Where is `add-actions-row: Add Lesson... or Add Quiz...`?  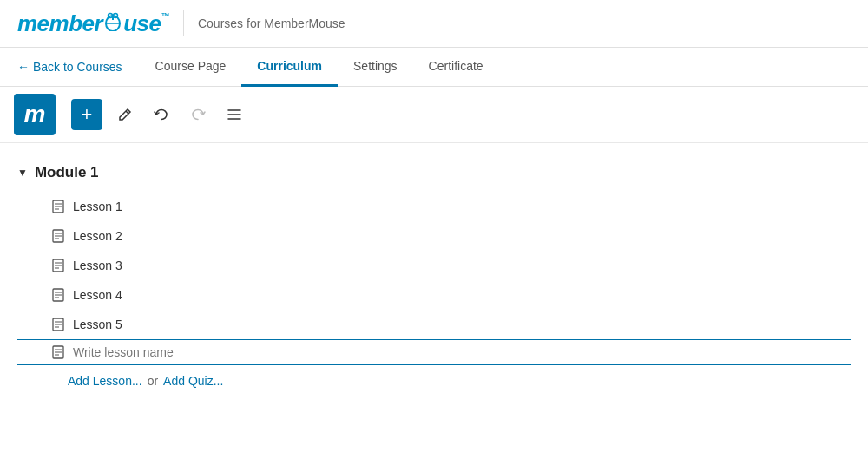 add-actions-row: Add Lesson... or Add Quiz... is located at coordinates (434, 381).